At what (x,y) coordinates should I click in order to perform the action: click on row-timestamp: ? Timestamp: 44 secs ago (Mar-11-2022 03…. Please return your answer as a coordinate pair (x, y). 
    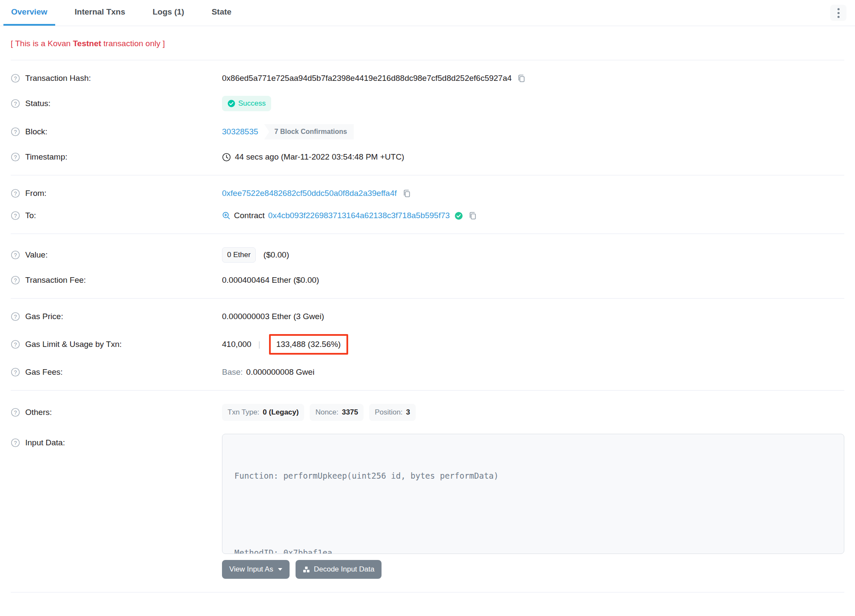
    Looking at the image, I should click on (428, 157).